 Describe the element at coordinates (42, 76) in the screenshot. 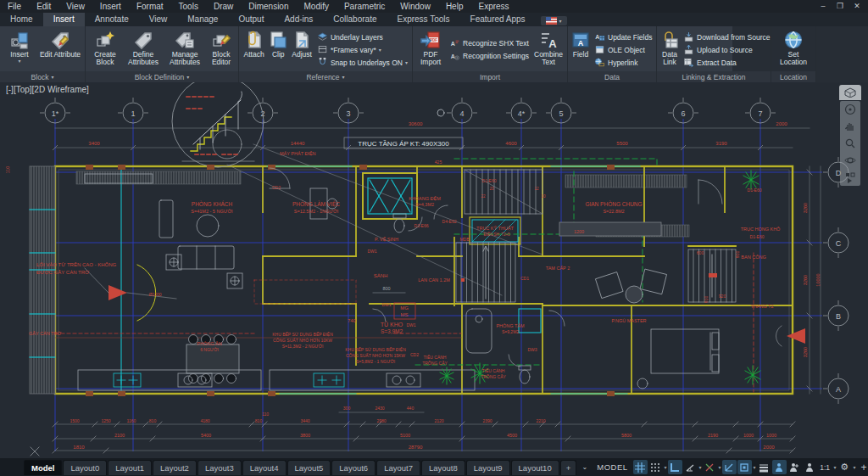

I see `panel-title-block: Block▾` at that location.